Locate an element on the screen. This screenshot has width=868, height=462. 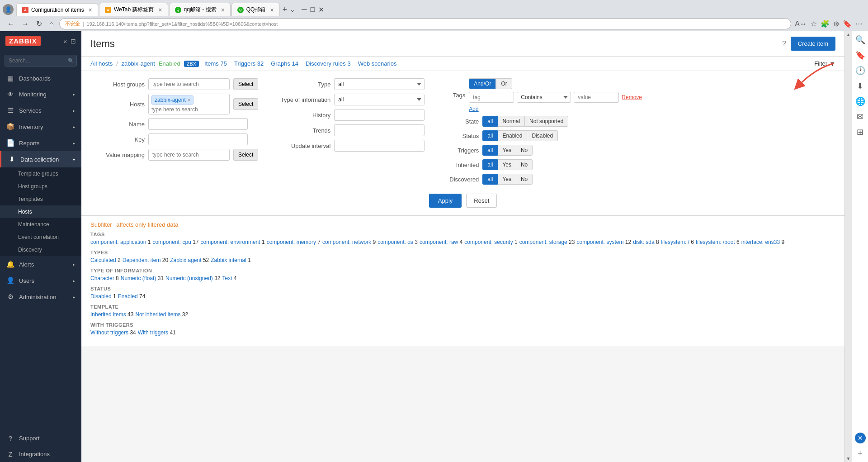
close-btn: ✕ is located at coordinates (321, 10).